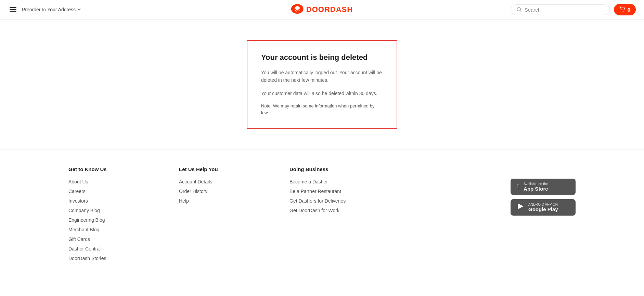 The width and height of the screenshot is (644, 296). Describe the element at coordinates (117, 216) in the screenshot. I see `footer-col-1: Get to Know Us About Us Careers Investor…` at that location.